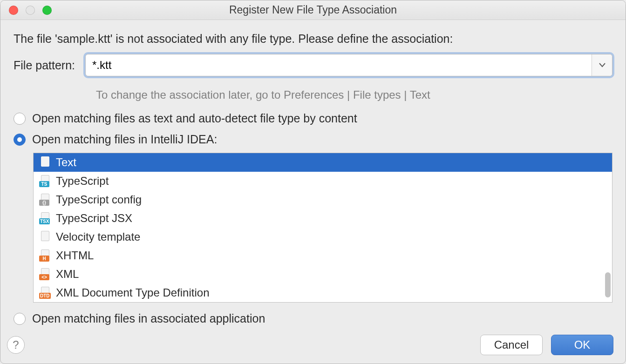 Image resolution: width=626 pixels, height=364 pixels. I want to click on radio-open-in-ide: Open matching files in IntelliJ IDEA:, so click(313, 140).